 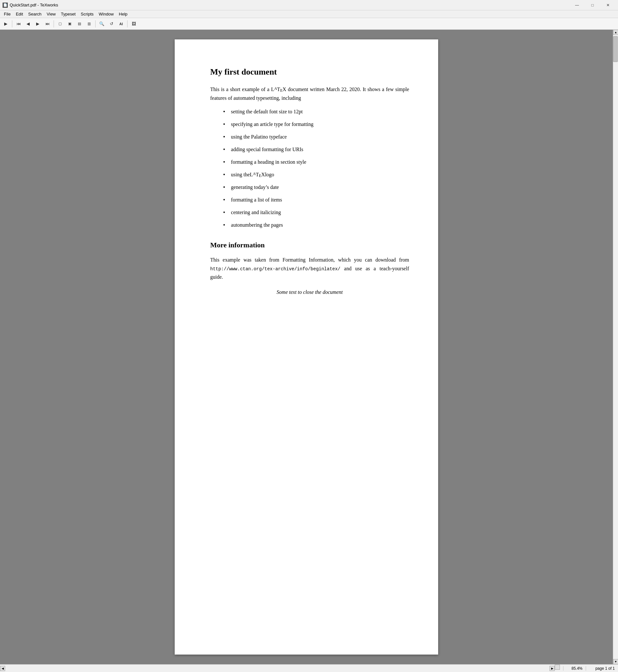 What do you see at coordinates (310, 72) in the screenshot?
I see `doc-title: My first document` at bounding box center [310, 72].